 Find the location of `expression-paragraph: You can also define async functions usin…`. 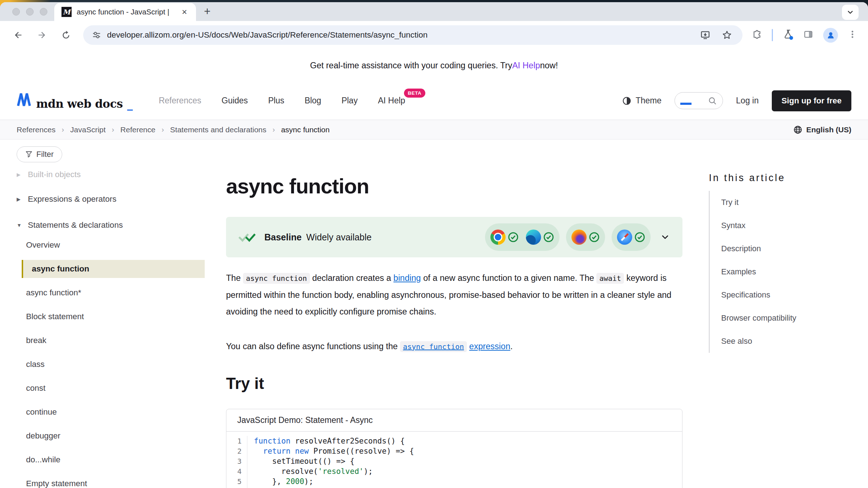

expression-paragraph: You can also define async functions usin… is located at coordinates (454, 346).